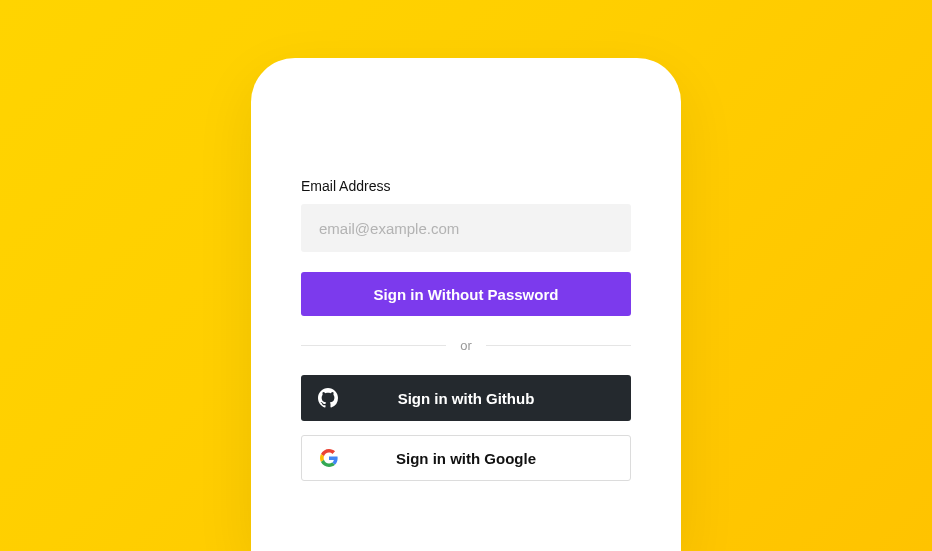  I want to click on google-icon, so click(329, 458).